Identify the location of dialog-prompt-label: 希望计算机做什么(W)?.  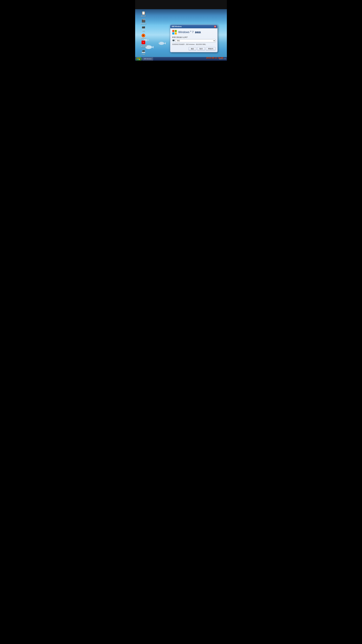
(194, 38).